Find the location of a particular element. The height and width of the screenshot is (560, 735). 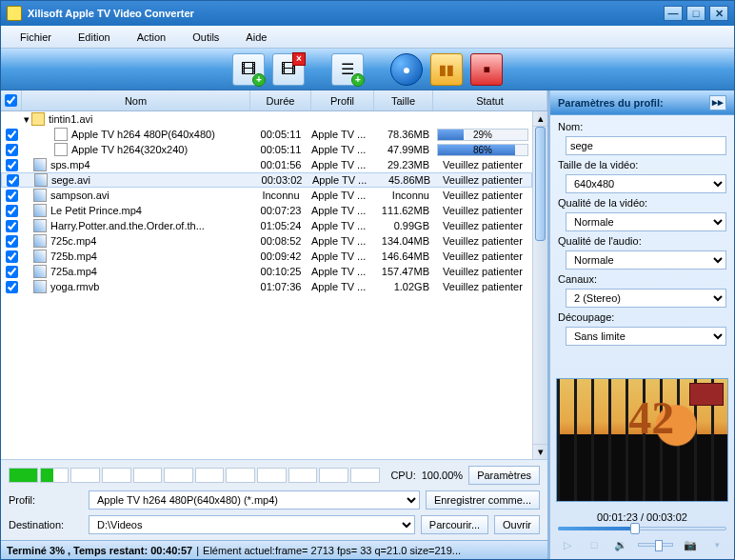

maximize-button: □ is located at coordinates (696, 13).